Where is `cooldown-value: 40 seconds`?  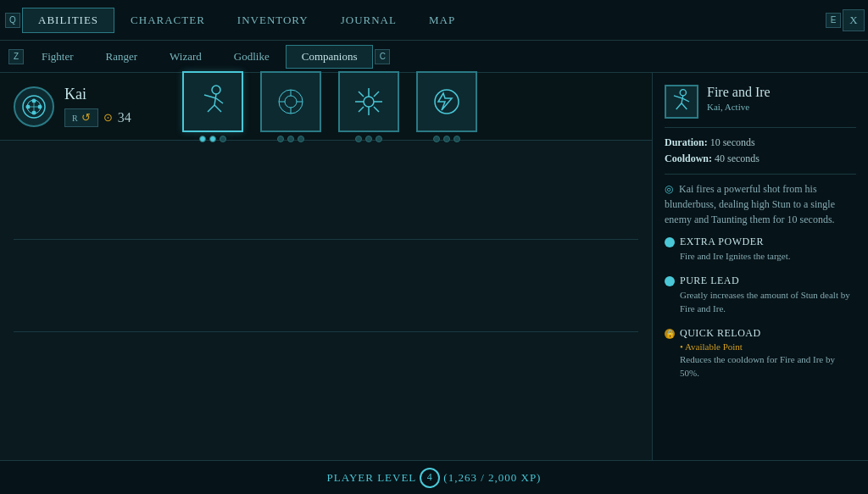
cooldown-value: 40 seconds is located at coordinates (737, 158).